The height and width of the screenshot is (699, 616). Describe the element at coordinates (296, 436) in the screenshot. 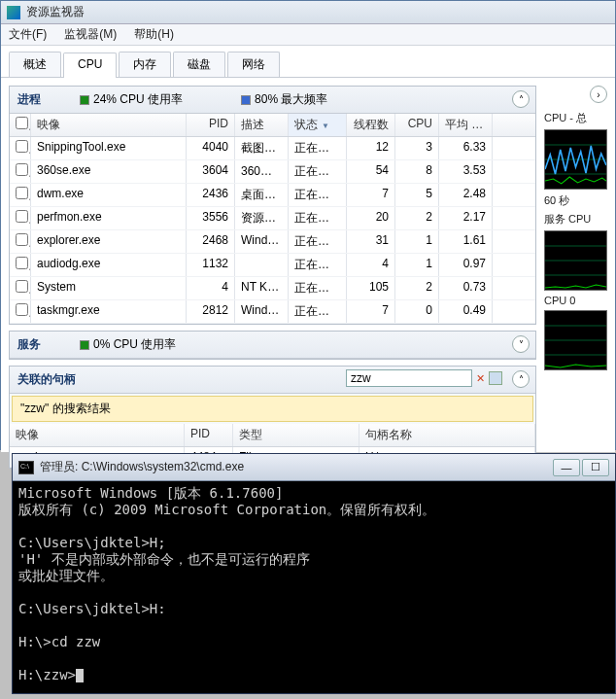

I see `col-type: 类型` at that location.